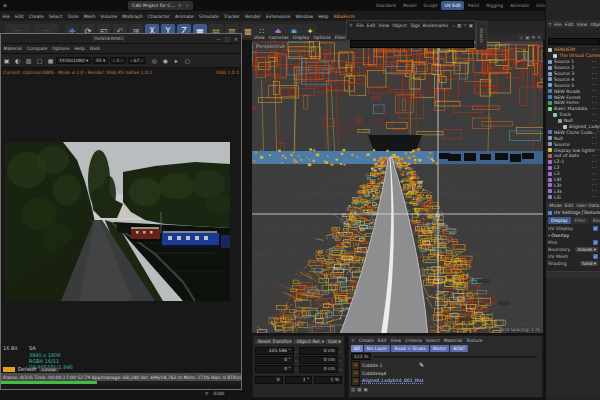 The image size is (600, 400). Describe the element at coordinates (6, 16) in the screenshot. I see `menu-item: File` at that location.